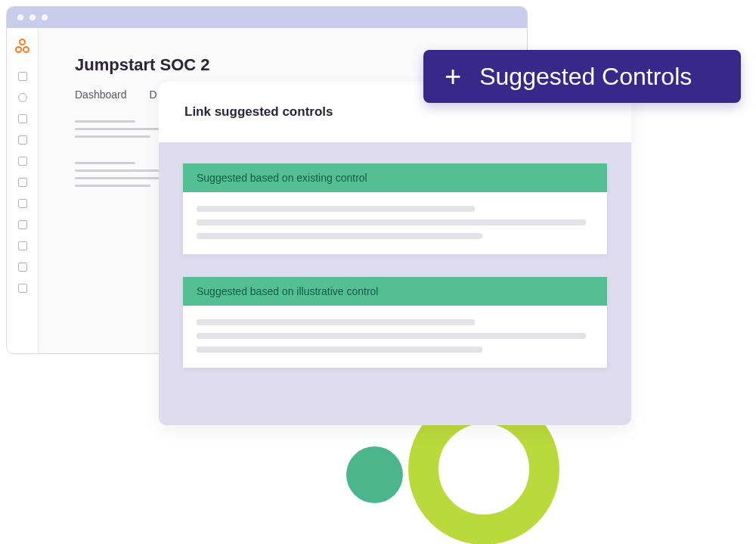  I want to click on button-label: Suggested Controls, so click(585, 77).